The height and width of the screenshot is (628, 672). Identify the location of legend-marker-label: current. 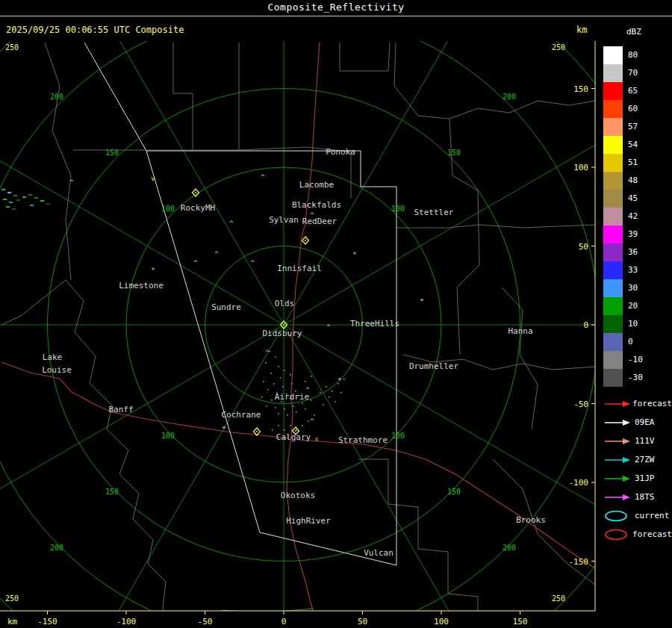
(652, 515).